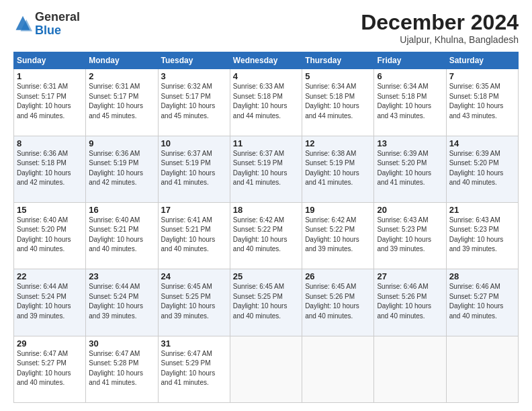 The height and width of the screenshot is (411, 532). What do you see at coordinates (266, 60) in the screenshot?
I see `weekday-header-cell: Wednesday` at bounding box center [266, 60].